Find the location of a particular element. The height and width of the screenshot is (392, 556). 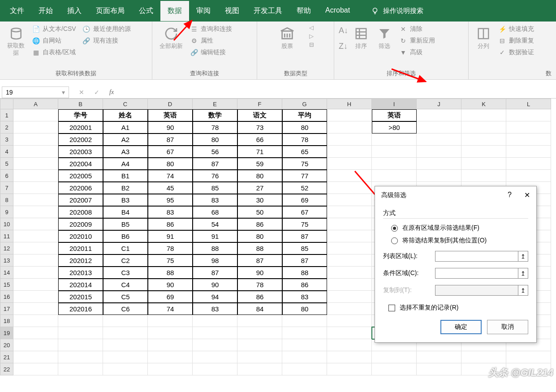

row-header: 11 is located at coordinates (7, 237).